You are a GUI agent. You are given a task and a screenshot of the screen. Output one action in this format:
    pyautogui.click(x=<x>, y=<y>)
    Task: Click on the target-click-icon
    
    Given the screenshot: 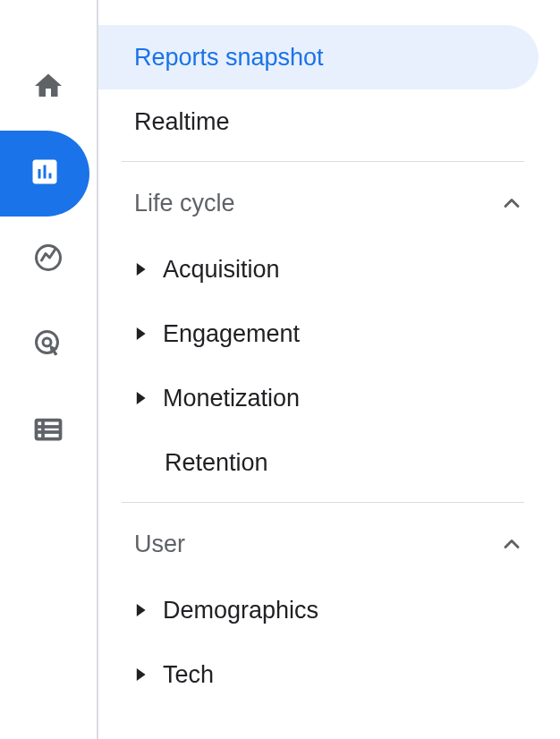 What is the action you would take?
    pyautogui.click(x=48, y=345)
    